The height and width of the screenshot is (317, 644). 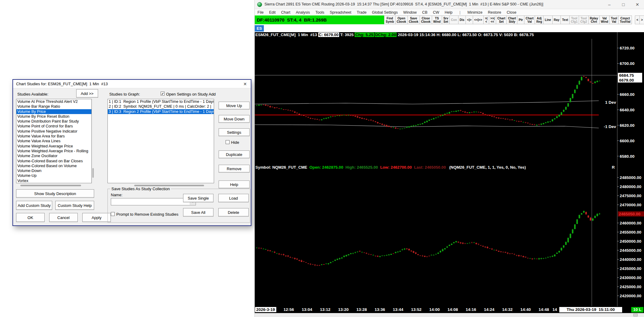 What do you see at coordinates (55, 194) in the screenshot?
I see `show-study-description-button: Show Study Description` at bounding box center [55, 194].